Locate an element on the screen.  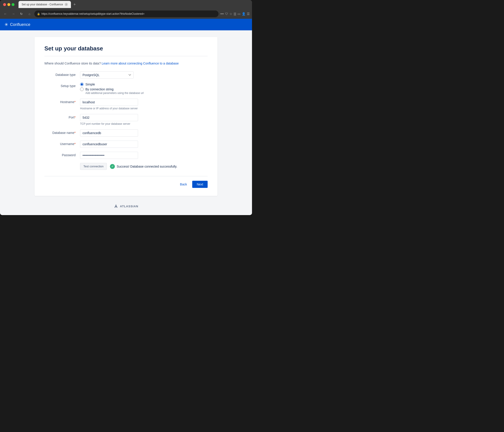
port-field: TCP port number for your database server is located at coordinates (144, 120).